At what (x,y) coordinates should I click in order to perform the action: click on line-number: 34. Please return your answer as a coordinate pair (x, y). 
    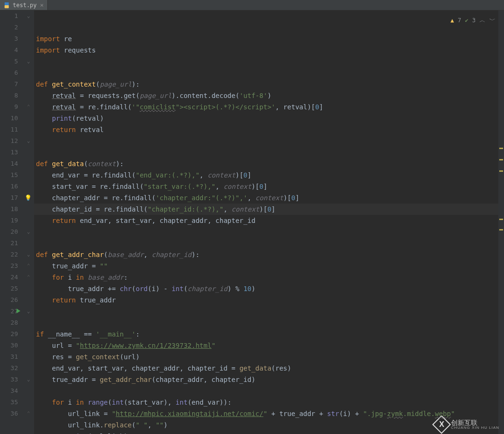
    Looking at the image, I should click on (9, 391).